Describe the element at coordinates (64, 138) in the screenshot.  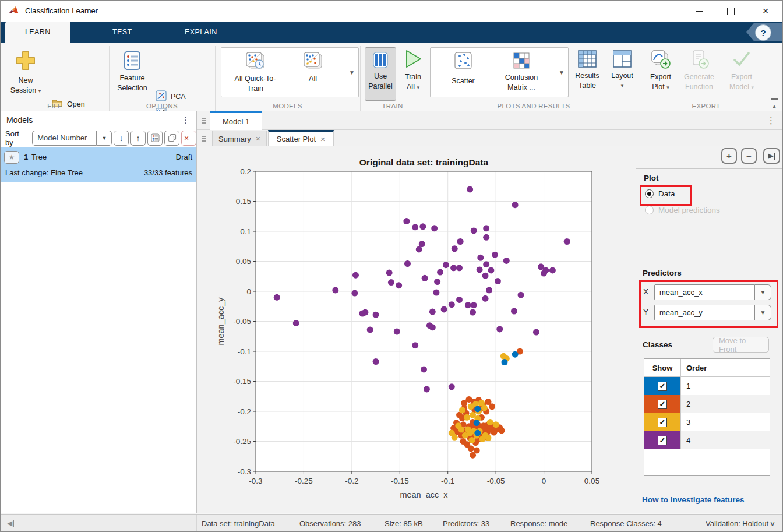
I see `sort-by-select: Model Number` at that location.